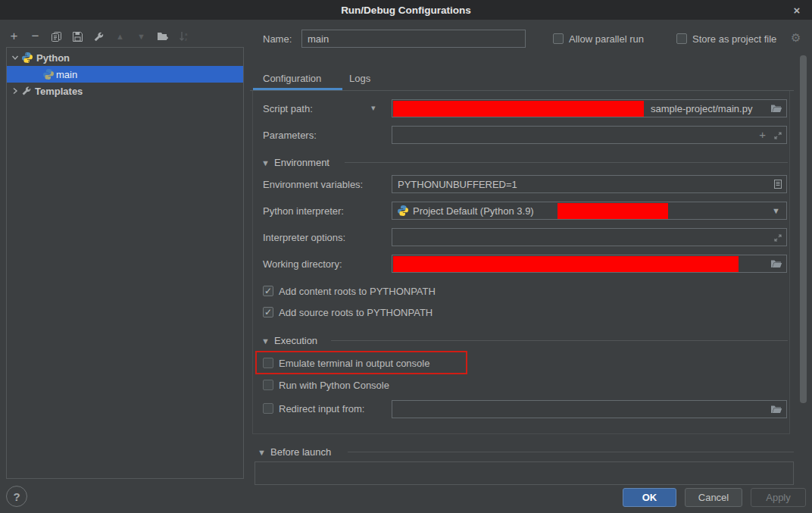  I want to click on working-directory-label: Working directory:, so click(303, 264).